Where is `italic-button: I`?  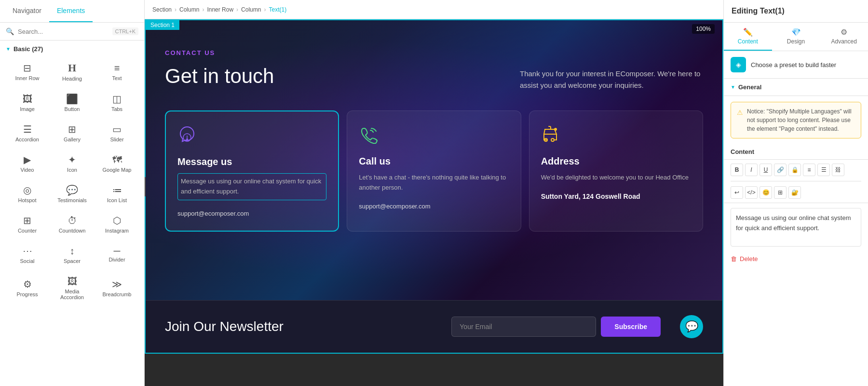
italic-button: I is located at coordinates (751, 170).